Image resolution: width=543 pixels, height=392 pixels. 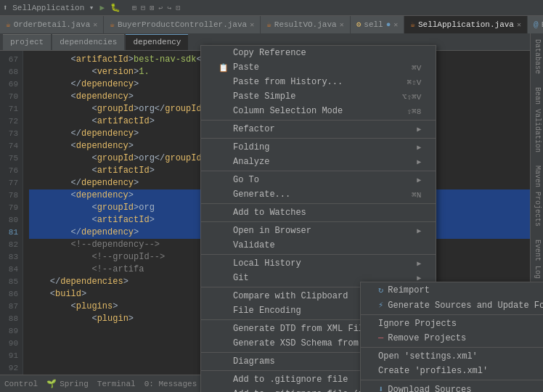 What do you see at coordinates (305, 25) in the screenshot?
I see `tab-resultvo: ☕ ResultVO.java ✕` at bounding box center [305, 25].